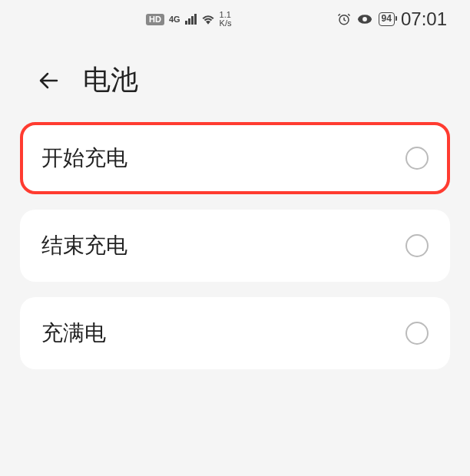  What do you see at coordinates (387, 19) in the screenshot?
I see `battery-icon: 94` at bounding box center [387, 19].